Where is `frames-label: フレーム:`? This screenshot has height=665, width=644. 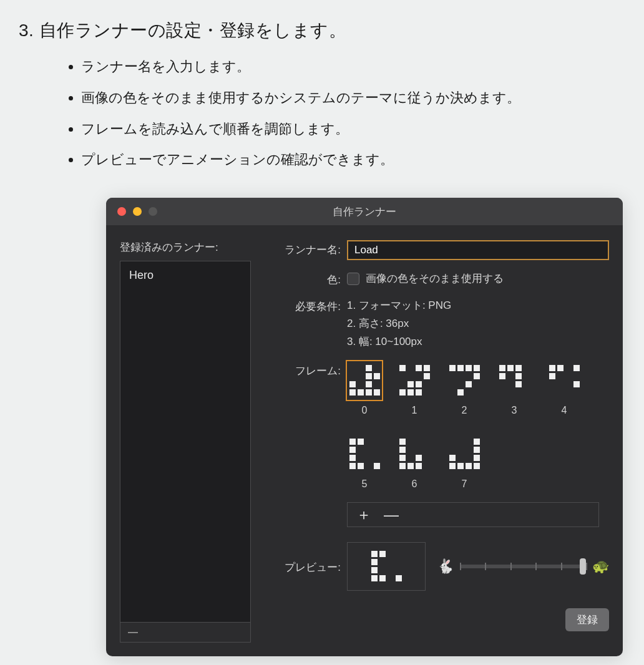 frames-label: フレーム: is located at coordinates (305, 369).